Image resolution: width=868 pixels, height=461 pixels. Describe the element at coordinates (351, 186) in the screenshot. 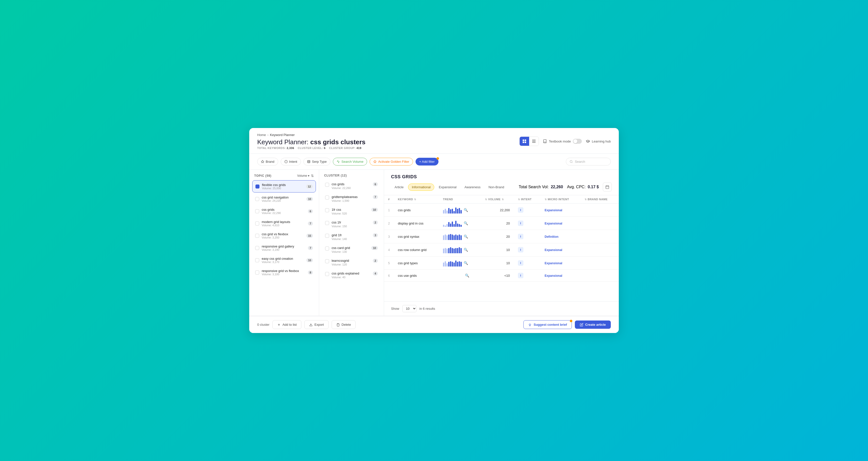

I see `cluster-item: css grids Volume: 22,260 6` at that location.